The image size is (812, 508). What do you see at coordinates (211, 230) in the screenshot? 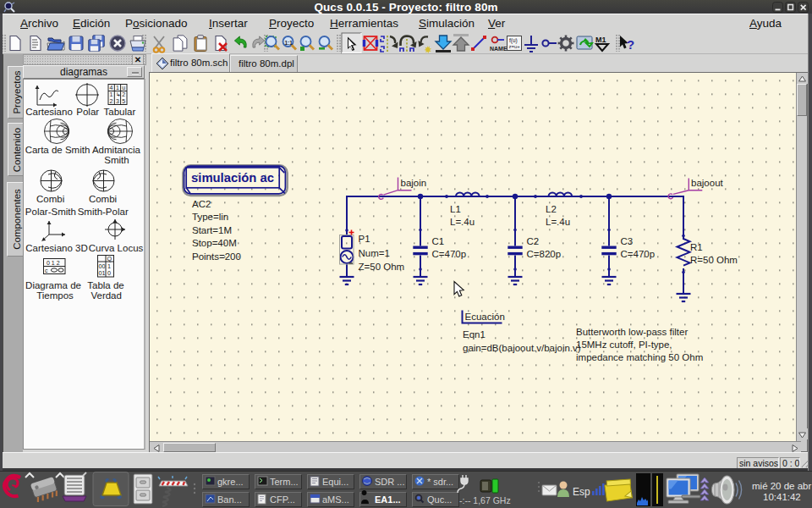
I see `svg-text: Start=1M` at bounding box center [211, 230].